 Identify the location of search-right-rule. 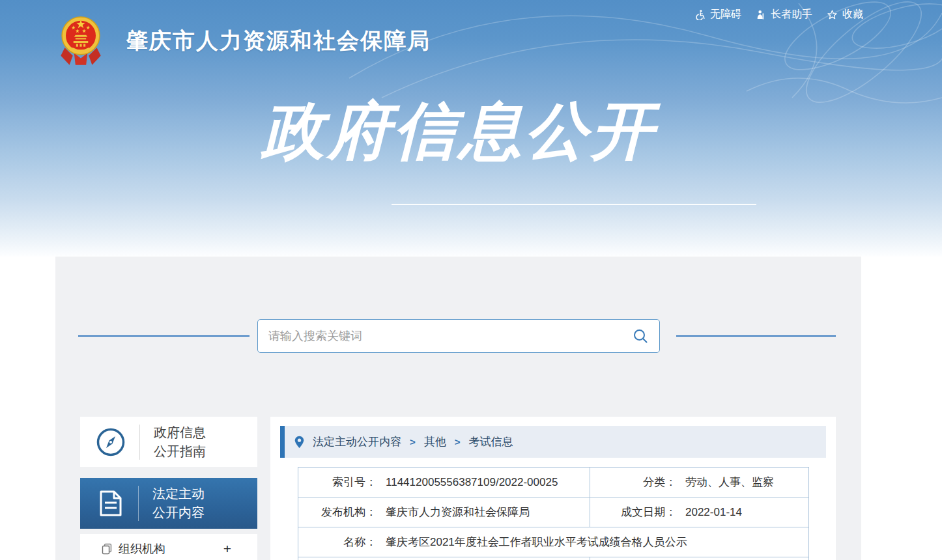
(756, 336).